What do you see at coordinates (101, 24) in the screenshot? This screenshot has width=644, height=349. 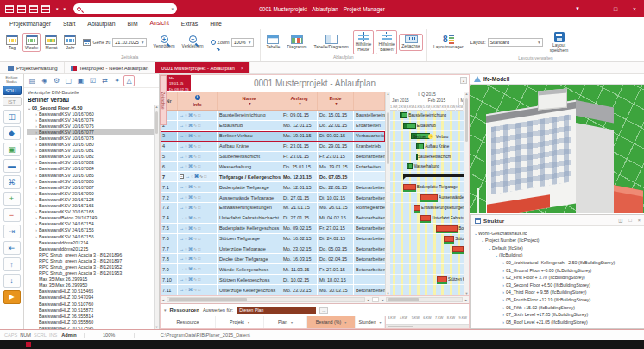 I see `menu-tab-ablaufplan: Ablaufplan` at bounding box center [101, 24].